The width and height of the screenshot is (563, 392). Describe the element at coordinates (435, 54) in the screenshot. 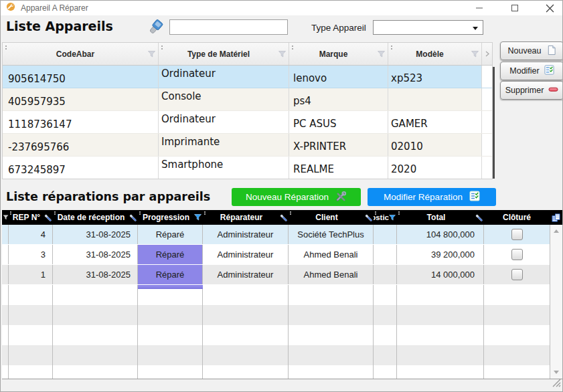

I see `column-header-modele: Modèle` at that location.